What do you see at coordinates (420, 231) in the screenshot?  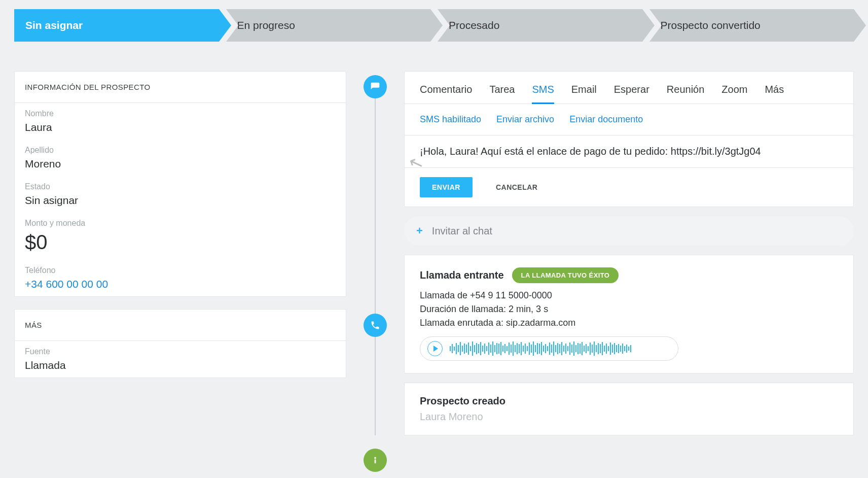 I see `plus-icon: +` at bounding box center [420, 231].